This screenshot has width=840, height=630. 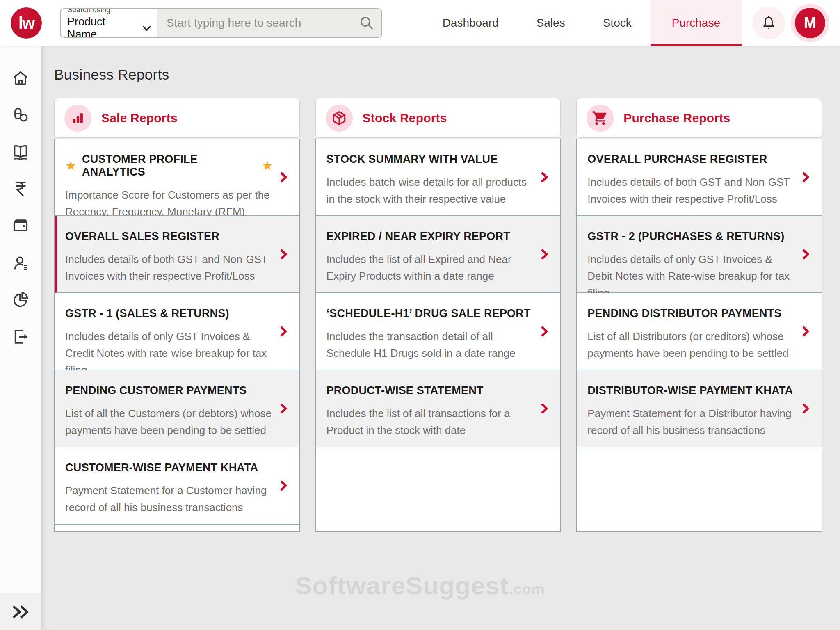 What do you see at coordinates (438, 255) in the screenshot?
I see `report-item: EXPIRED / NEAR EXPIRY REPORTIncludes the…` at bounding box center [438, 255].